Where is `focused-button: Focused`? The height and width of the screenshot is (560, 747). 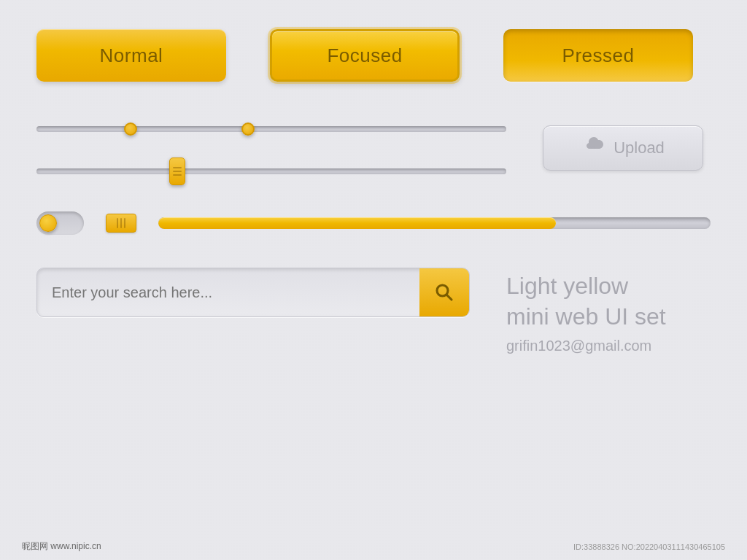
focused-button: Focused is located at coordinates (365, 55).